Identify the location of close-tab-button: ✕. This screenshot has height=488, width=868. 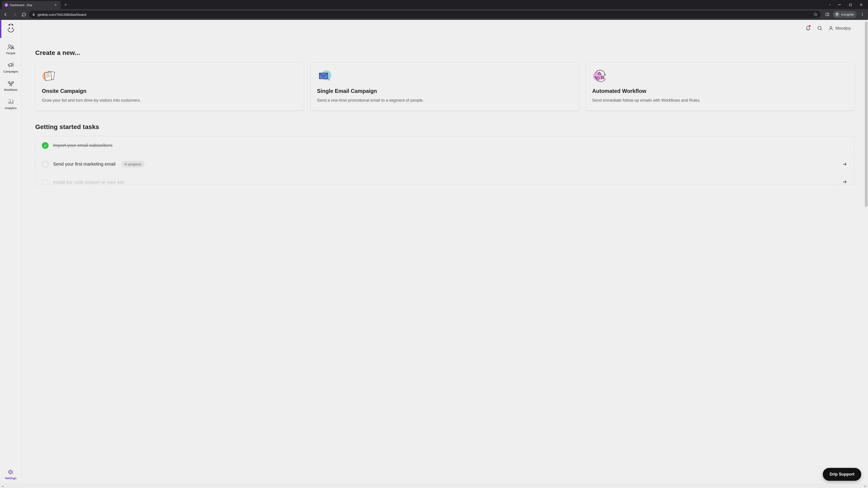
(56, 5).